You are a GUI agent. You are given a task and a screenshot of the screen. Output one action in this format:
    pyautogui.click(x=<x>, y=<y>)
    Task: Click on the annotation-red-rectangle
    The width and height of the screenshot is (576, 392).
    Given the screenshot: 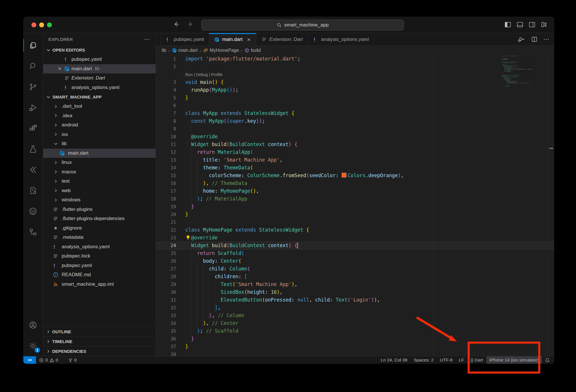 What is the action you would take?
    pyautogui.click(x=504, y=358)
    